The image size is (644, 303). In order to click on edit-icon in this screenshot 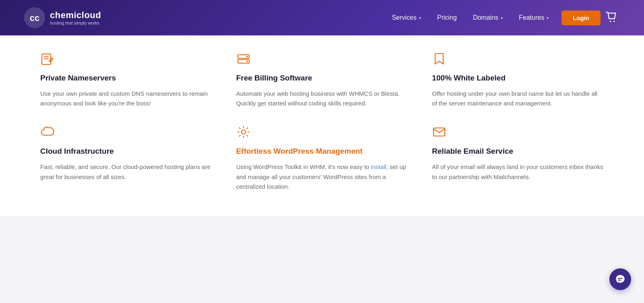, I will do `click(47, 59)`.